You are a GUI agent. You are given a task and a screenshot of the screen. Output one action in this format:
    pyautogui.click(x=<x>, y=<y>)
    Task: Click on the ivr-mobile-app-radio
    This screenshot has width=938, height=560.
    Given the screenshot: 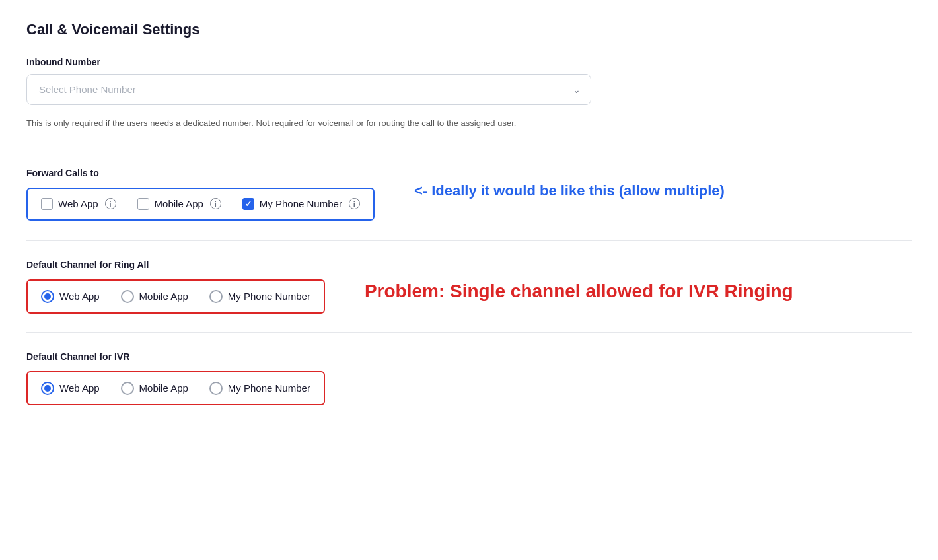 What is the action you would take?
    pyautogui.click(x=127, y=388)
    